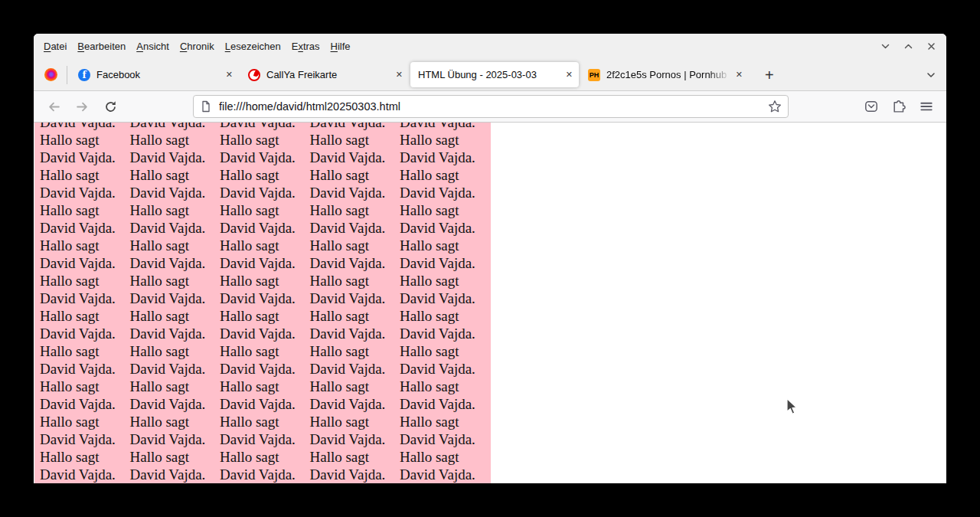 Image resolution: width=980 pixels, height=517 pixels. What do you see at coordinates (198, 46) in the screenshot?
I see `menu-item-chronik: Chronik` at bounding box center [198, 46].